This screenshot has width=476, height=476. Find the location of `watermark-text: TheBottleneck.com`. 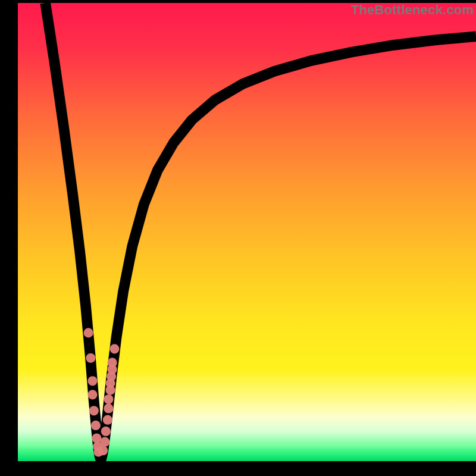

watermark-text: TheBottleneck.com is located at coordinates (412, 10).